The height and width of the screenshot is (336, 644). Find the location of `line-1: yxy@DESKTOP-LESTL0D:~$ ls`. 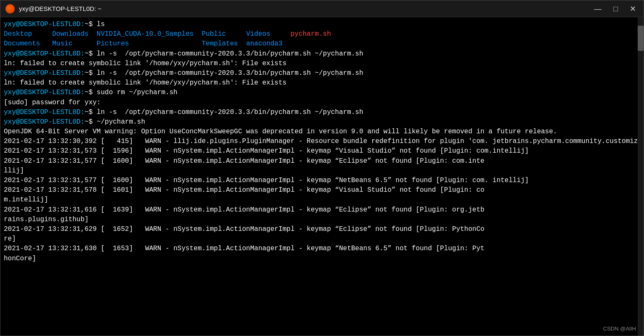

line-1: yxy@DESKTOP-LESTL0D:~$ ls is located at coordinates (322, 24).